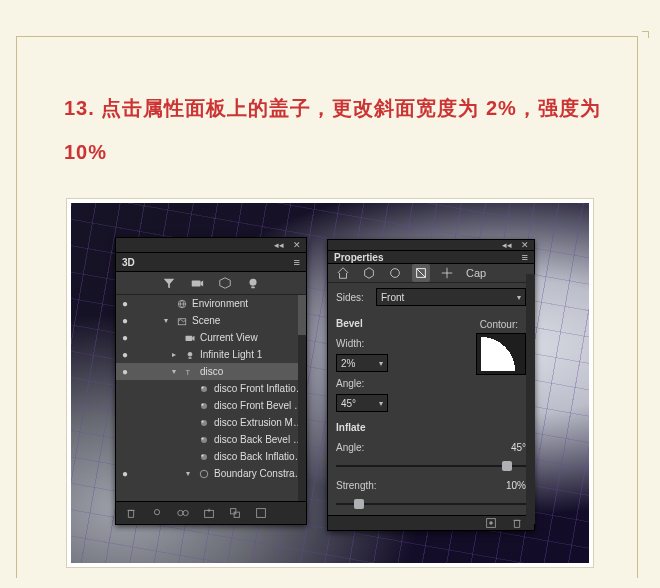  What do you see at coordinates (225, 283) in the screenshot?
I see `box-icon` at bounding box center [225, 283].